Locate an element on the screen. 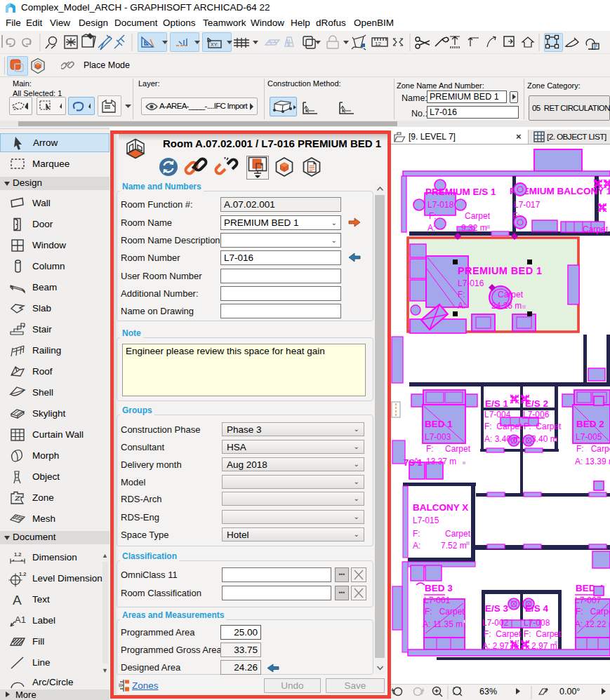 This screenshot has width=610, height=700. svg-text: A: 13.39 m is located at coordinates (592, 462).